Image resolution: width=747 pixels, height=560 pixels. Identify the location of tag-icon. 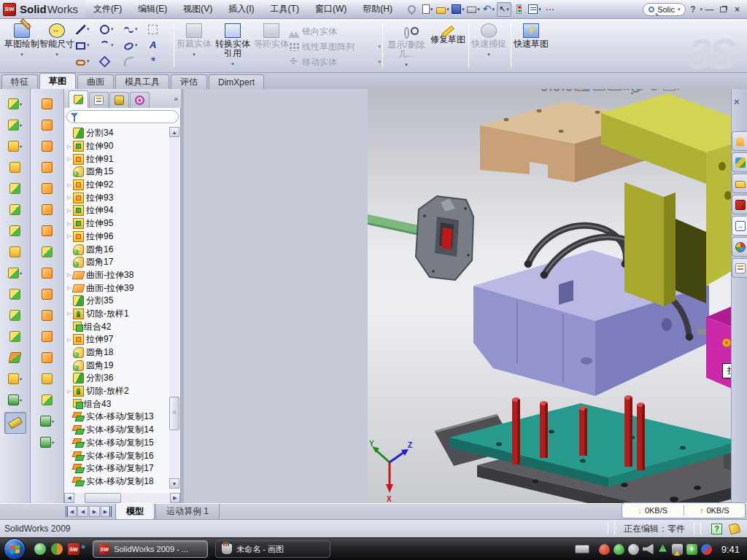
(734, 528).